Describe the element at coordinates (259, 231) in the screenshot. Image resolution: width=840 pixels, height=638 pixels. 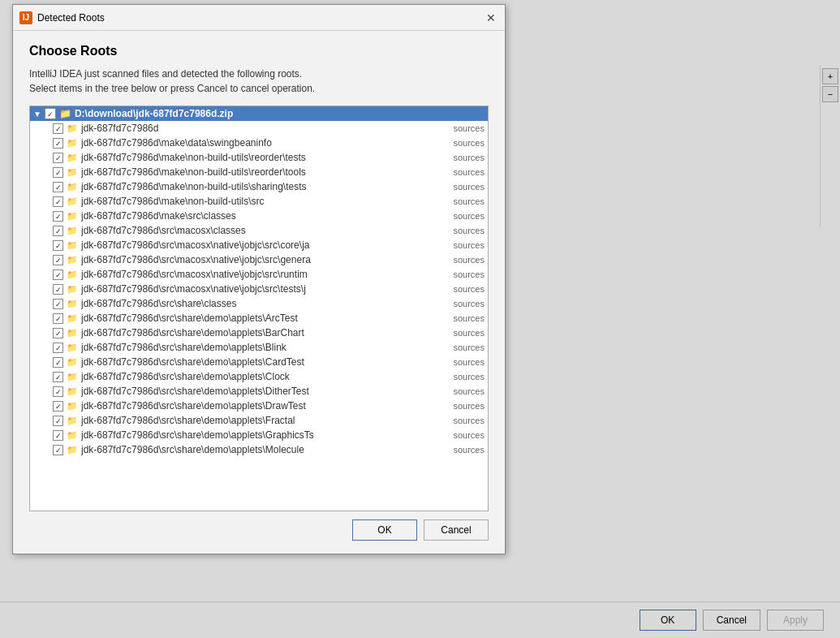
I see `tree-item: 📁jdk-687fd7c7986d\src\macosx\classessour…` at that location.